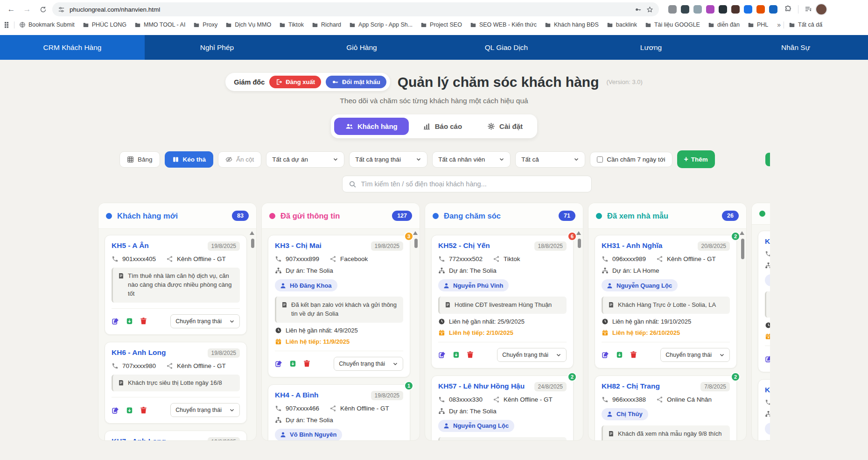 Image resolution: width=868 pixels, height=460 pixels. What do you see at coordinates (175, 383) in the screenshot?
I see `customer-card: KH6 - Anh Long19/8/2025707xxxx980Kênh Of…` at bounding box center [175, 383].